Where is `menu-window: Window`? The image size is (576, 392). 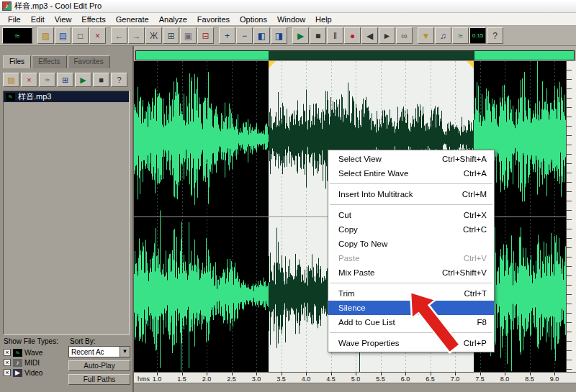
menu-window: Window is located at coordinates (291, 19).